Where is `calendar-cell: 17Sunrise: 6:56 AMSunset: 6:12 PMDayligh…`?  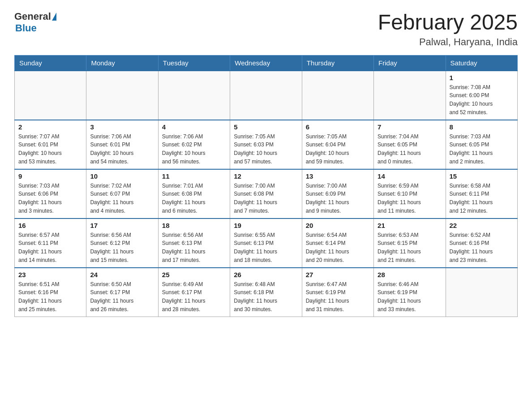 calendar-cell: 17Sunrise: 6:56 AMSunset: 6:12 PMDayligh… is located at coordinates (122, 243).